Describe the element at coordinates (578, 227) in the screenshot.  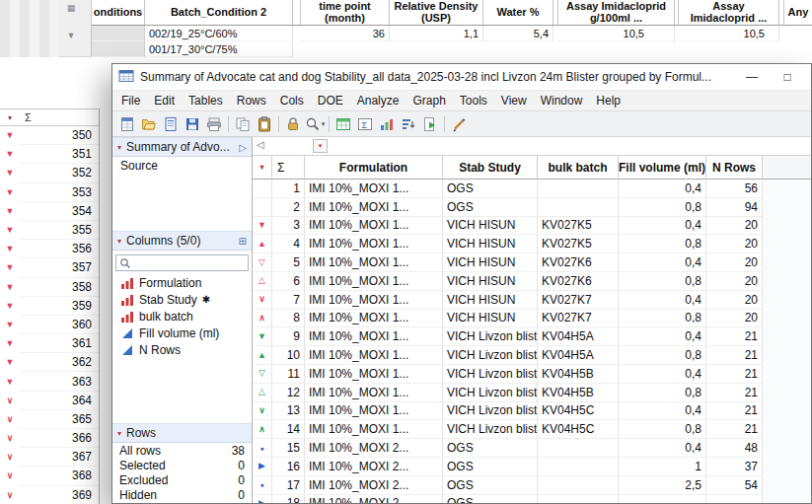
I see `bulk-batch-cell: KV027K5` at that location.